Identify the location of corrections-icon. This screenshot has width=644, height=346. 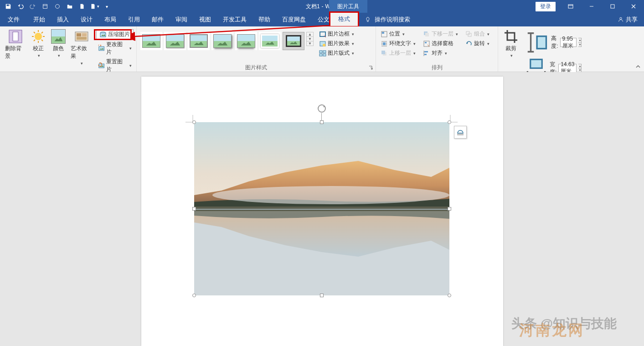
(38, 36).